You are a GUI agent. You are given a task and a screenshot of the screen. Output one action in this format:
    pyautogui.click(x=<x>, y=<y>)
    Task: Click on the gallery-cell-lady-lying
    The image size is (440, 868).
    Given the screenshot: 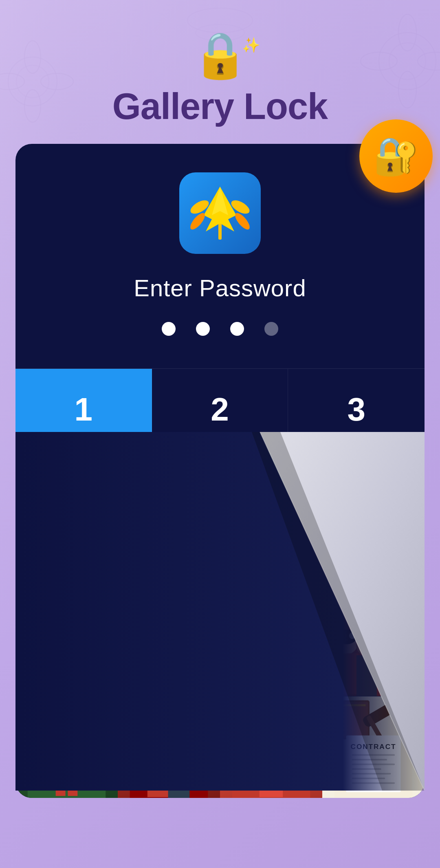 What is the action you would take?
    pyautogui.click(x=356, y=491)
    